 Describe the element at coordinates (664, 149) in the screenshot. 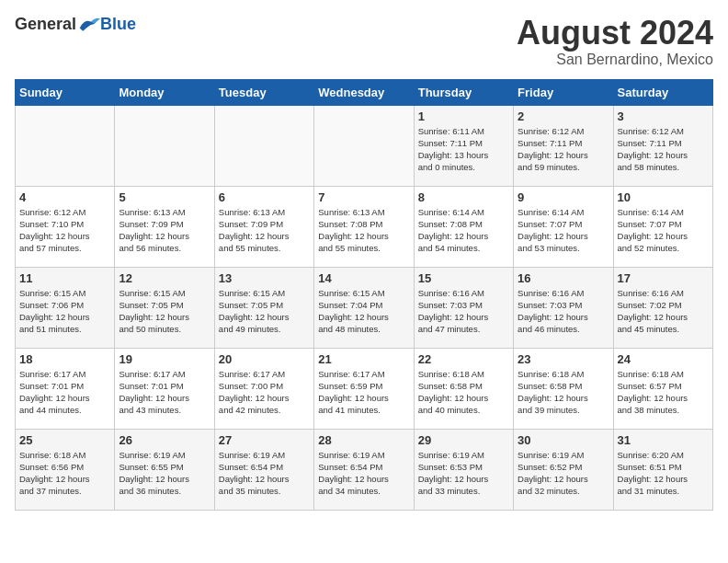

I see `day-detail: Sunrise: 6:12 AMSunset: 7:11 PMDaylight:…` at that location.